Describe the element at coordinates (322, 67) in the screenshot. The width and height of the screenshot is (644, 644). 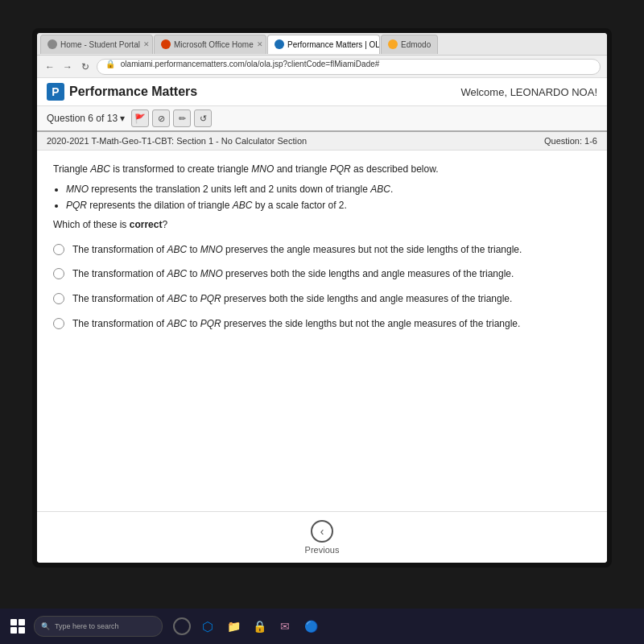
I see `address-bar: ← → ↻ 🔒 olamiami.performancematters.com/…` at that location.